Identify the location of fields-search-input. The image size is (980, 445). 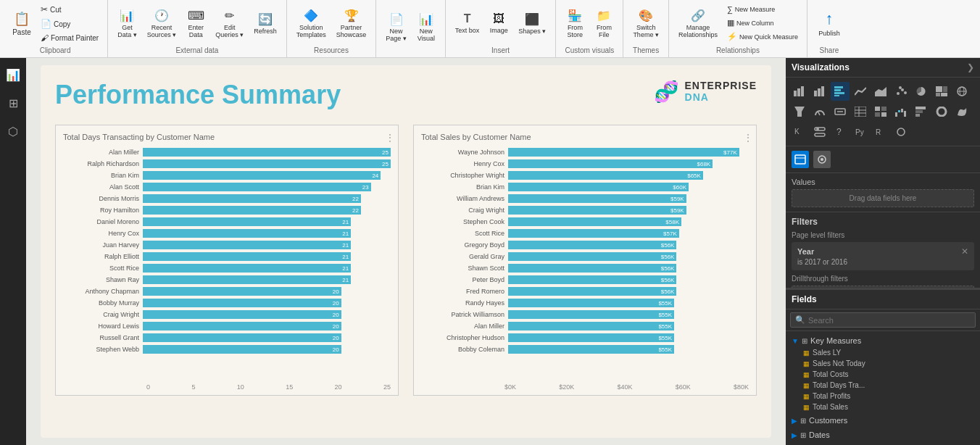
(889, 320).